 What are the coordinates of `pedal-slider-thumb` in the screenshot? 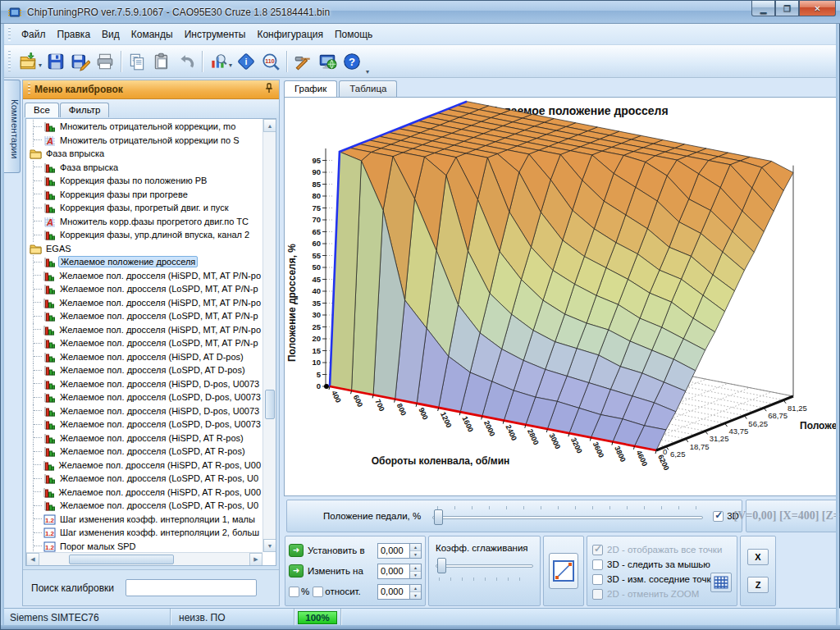 It's located at (438, 517).